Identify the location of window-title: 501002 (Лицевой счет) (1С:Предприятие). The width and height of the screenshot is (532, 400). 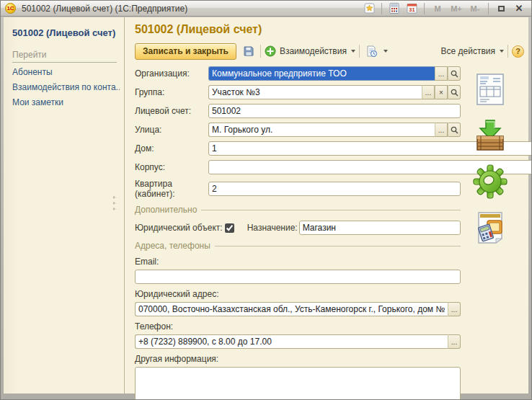
(190, 9).